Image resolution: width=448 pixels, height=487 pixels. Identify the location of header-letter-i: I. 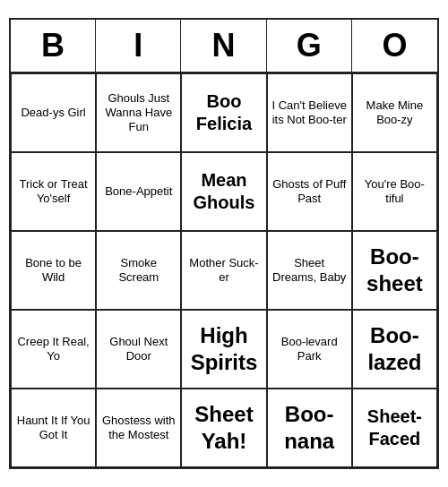
(138, 46).